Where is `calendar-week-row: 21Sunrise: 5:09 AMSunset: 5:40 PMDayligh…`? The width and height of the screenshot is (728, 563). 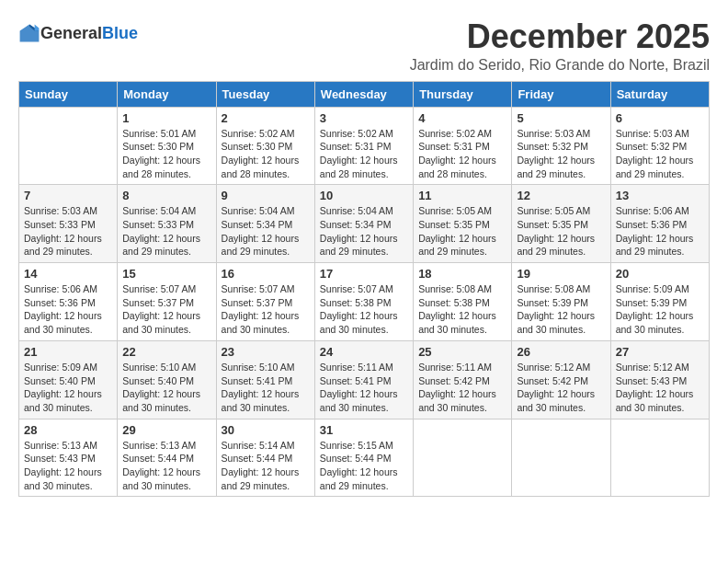
calendar-week-row: 21Sunrise: 5:09 AMSunset: 5:40 PMDayligh… is located at coordinates (364, 379).